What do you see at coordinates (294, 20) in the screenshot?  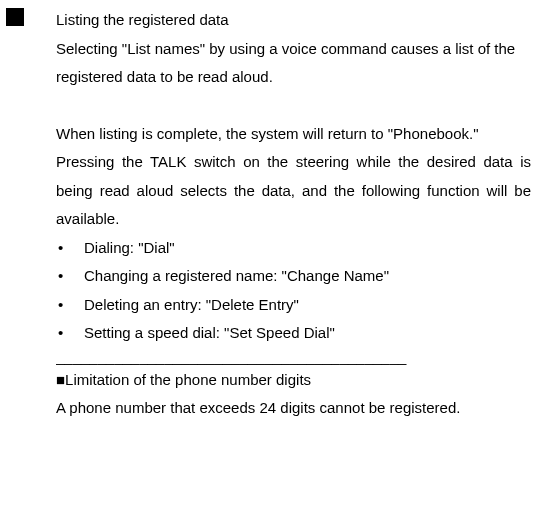 I see `heading-listing: Listing the registered data` at bounding box center [294, 20].